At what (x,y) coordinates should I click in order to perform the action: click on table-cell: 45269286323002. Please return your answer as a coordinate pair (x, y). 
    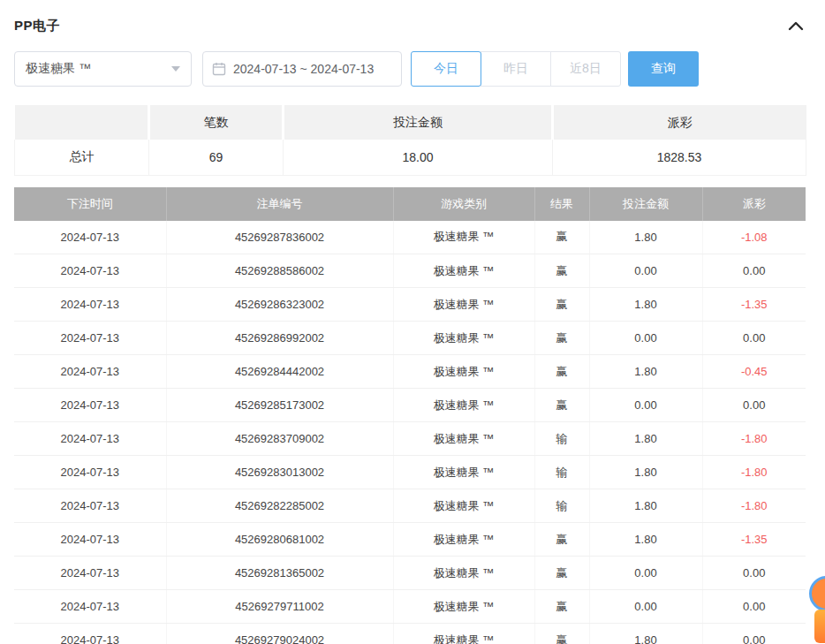
    Looking at the image, I should click on (279, 305).